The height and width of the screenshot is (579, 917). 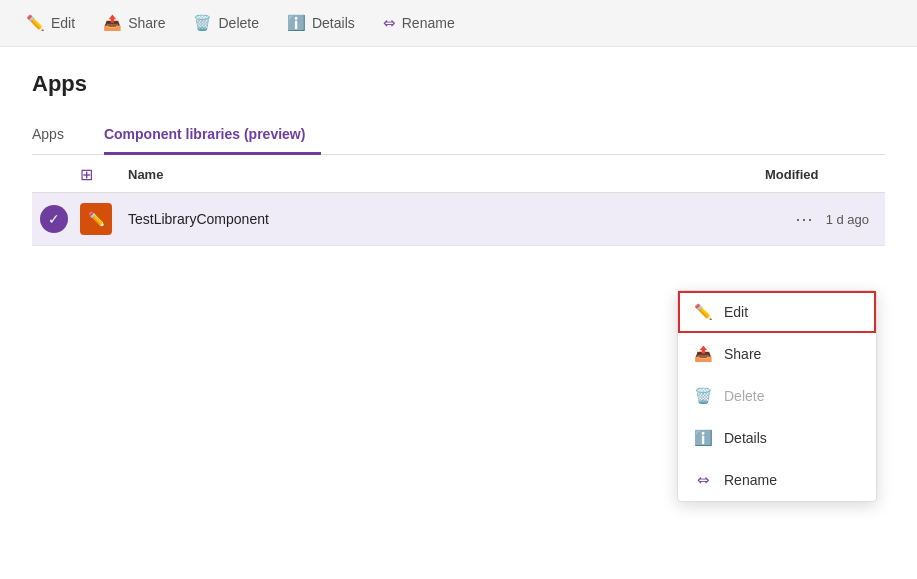 What do you see at coordinates (419, 23) in the screenshot?
I see `toolbar-rename: ⇔ Rename` at bounding box center [419, 23].